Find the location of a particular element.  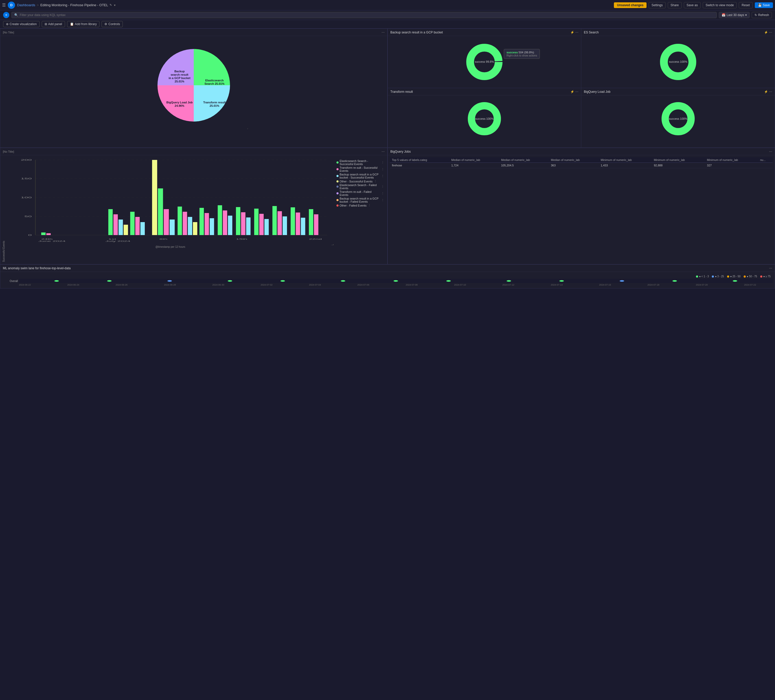

backup-search-header: Backup search result in a GCP bucket ⚡ ⋯ is located at coordinates (484, 32).